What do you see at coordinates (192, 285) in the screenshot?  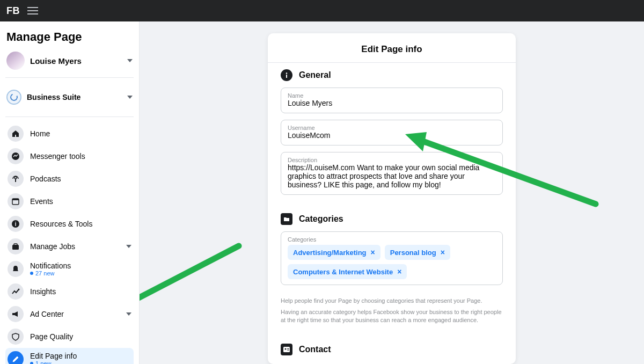 I see `annotation-arrow` at bounding box center [192, 285].